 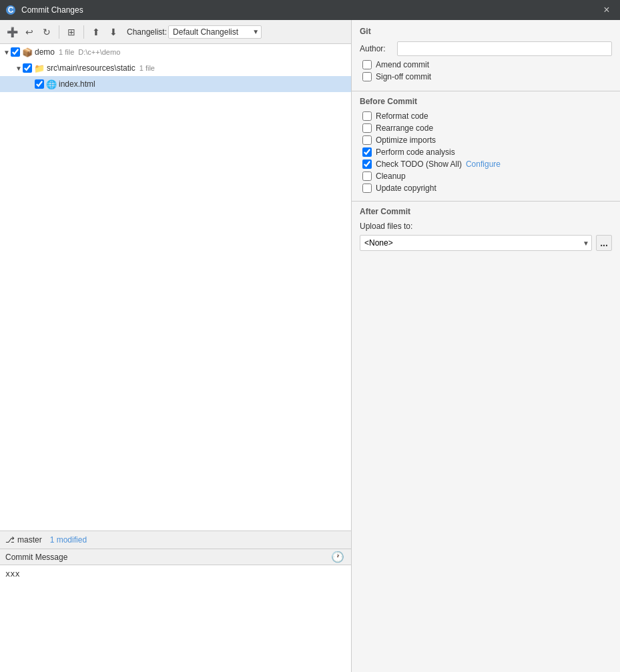 What do you see at coordinates (19, 68) in the screenshot?
I see `collapse-arrow-src: ▼` at bounding box center [19, 68].